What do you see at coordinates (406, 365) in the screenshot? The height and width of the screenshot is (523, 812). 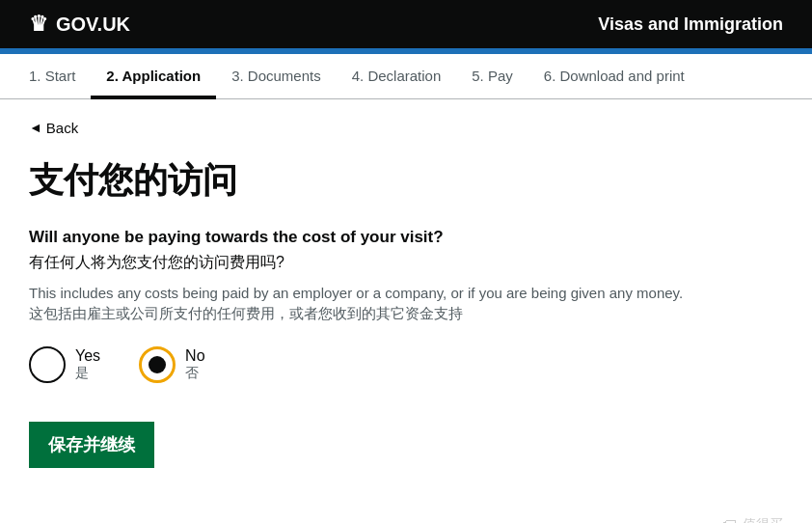 I see `radio-group: Yes 是 No 否` at bounding box center [406, 365].